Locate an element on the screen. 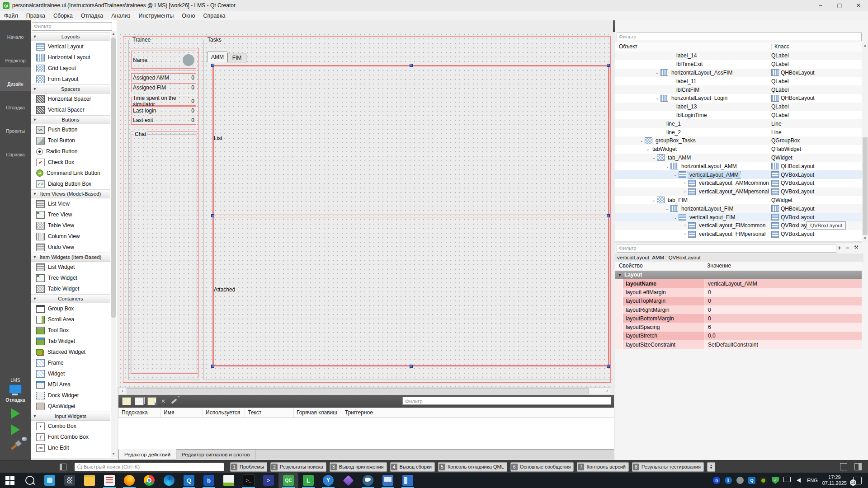  tray-icon: Q is located at coordinates (752, 480).